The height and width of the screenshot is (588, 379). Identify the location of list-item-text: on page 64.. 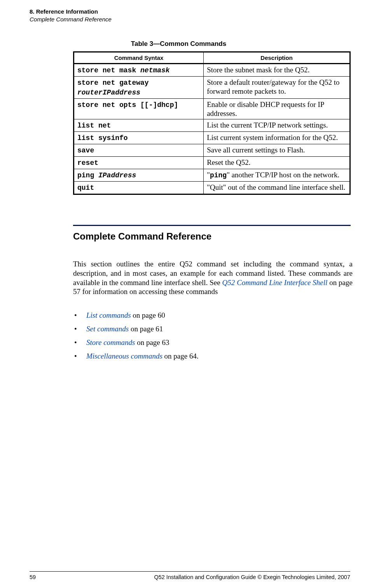
(180, 356).